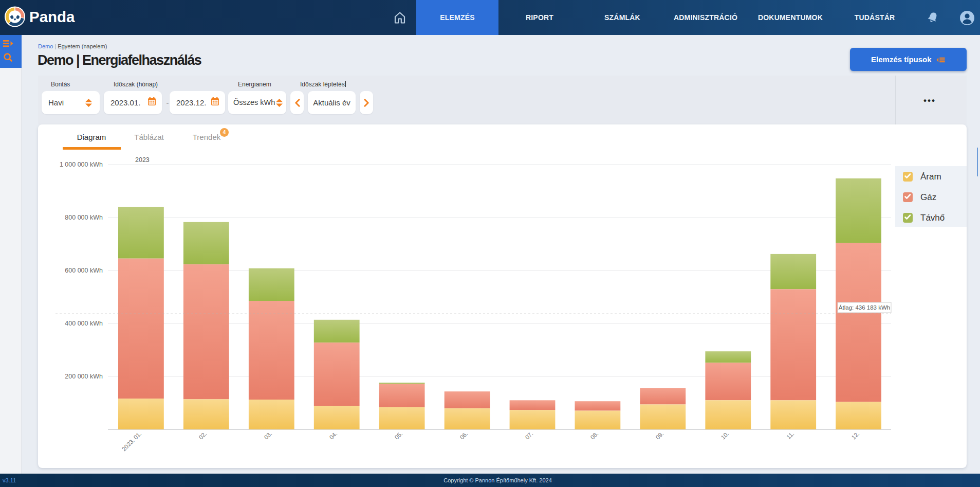 This screenshot has width=980, height=487. Describe the element at coordinates (84, 376) in the screenshot. I see `svg-text: 200 000 kWh` at that location.